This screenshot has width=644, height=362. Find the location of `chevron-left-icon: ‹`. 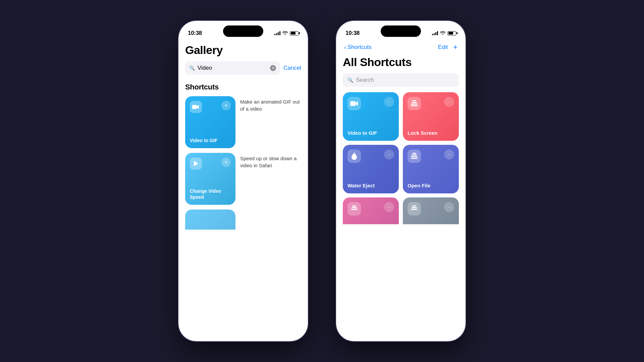

chevron-left-icon: ‹ is located at coordinates (345, 48).